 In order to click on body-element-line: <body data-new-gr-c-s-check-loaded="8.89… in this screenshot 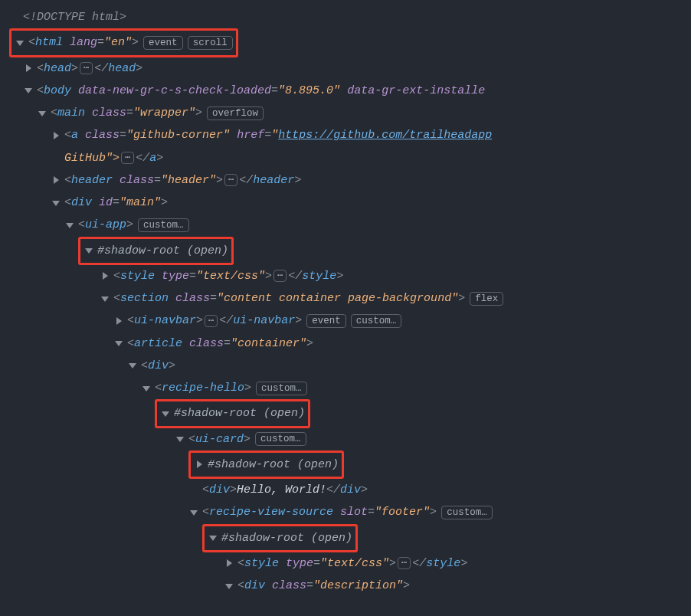, I will do `click(350, 90)`.